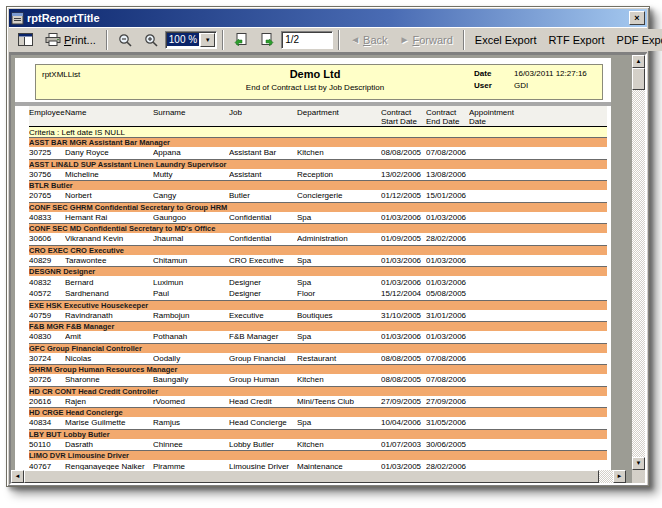  What do you see at coordinates (318, 316) in the screenshot?
I see `table-row: 40759RavindranathRambojunExecutiveBoutiq…` at bounding box center [318, 316].